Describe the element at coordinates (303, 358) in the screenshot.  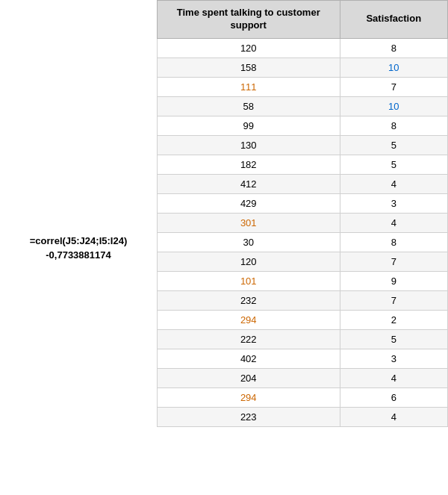
I see `table-row: 4023` at that location.